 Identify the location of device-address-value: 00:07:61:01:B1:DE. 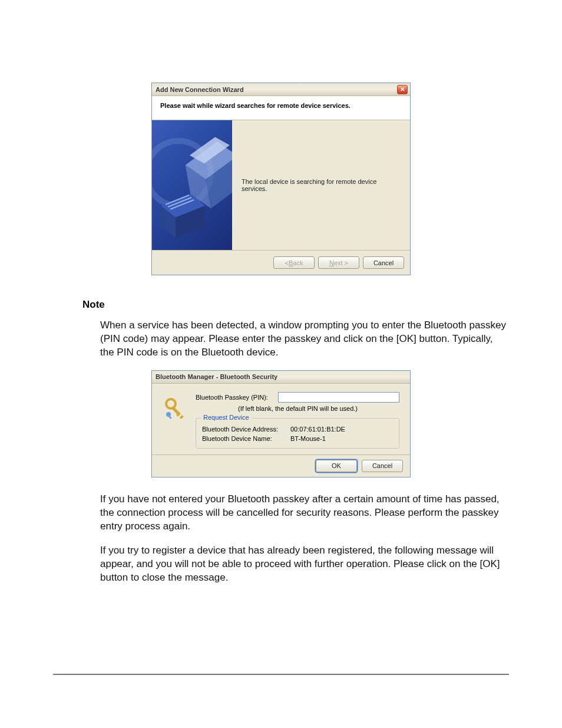
(318, 429).